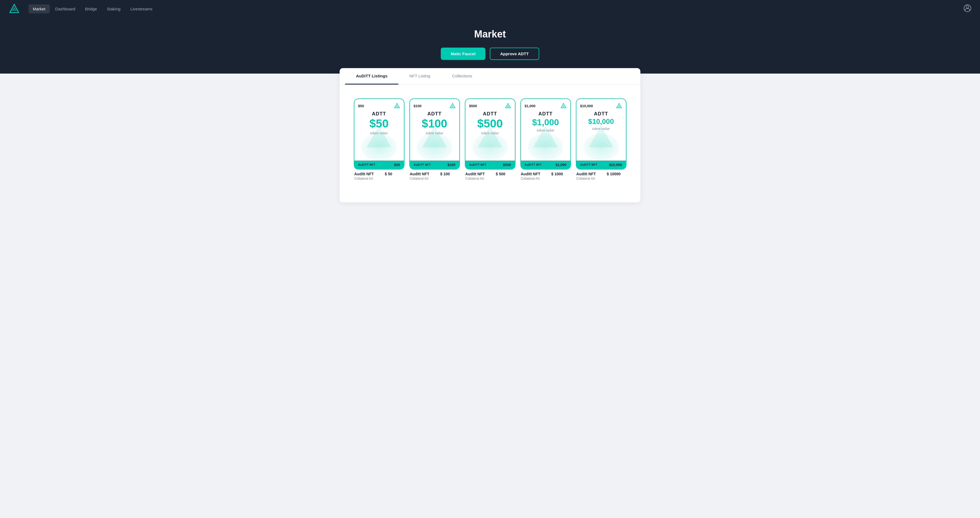 The image size is (980, 518). Describe the element at coordinates (546, 136) in the screenshot. I see `card-watermark` at that location.